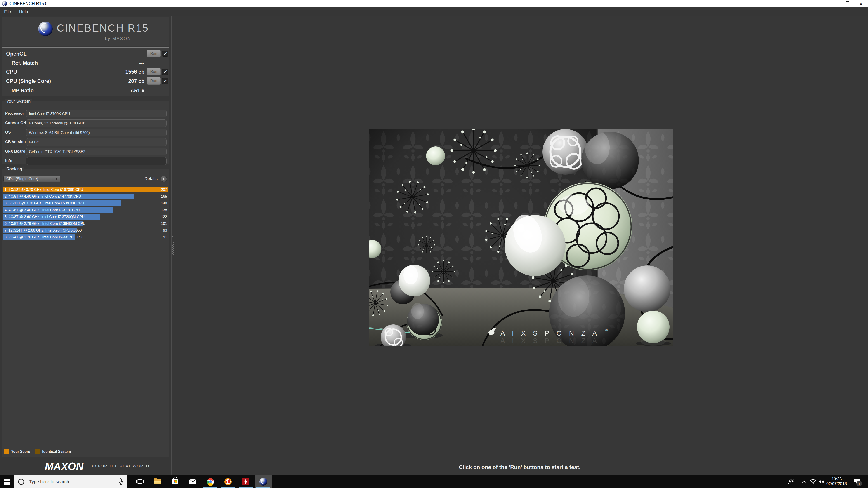 The width and height of the screenshot is (868, 488). I want to click on show-desktop-button, so click(866, 482).